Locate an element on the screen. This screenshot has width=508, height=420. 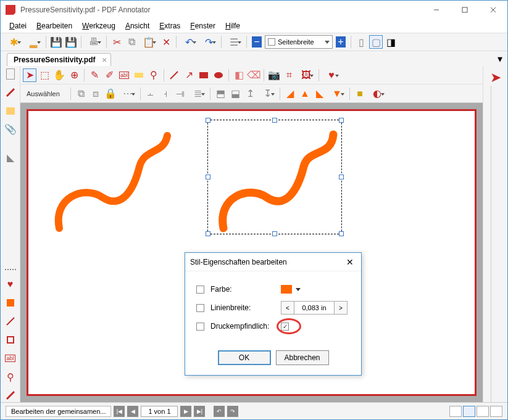
align-right-icon: ⫣ is located at coordinates (180, 94).